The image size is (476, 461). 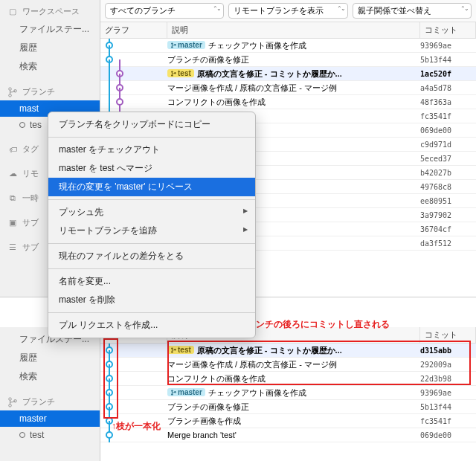 I want to click on col-desc: 説明, so click(x=294, y=30).